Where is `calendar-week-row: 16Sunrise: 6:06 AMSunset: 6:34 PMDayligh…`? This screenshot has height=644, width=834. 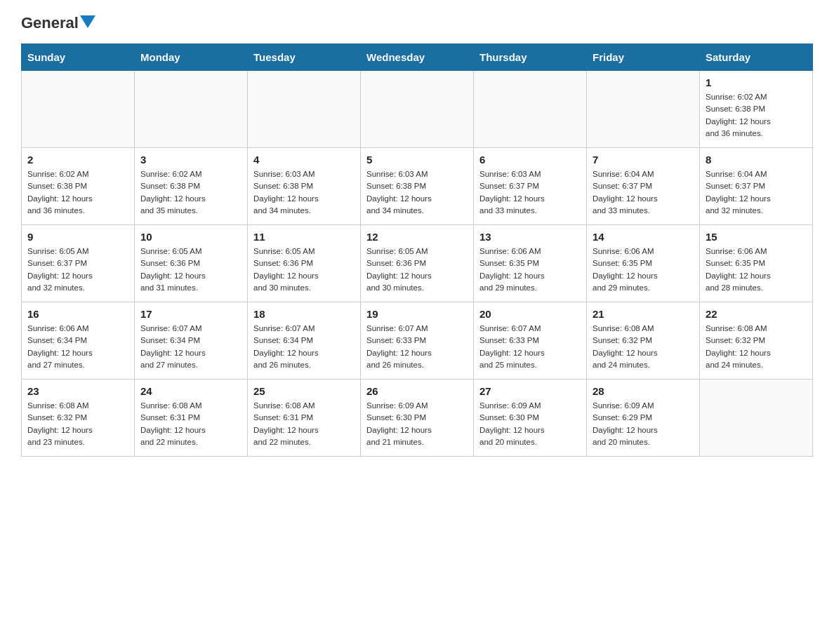 calendar-week-row: 16Sunrise: 6:06 AMSunset: 6:34 PMDayligh… is located at coordinates (417, 341).